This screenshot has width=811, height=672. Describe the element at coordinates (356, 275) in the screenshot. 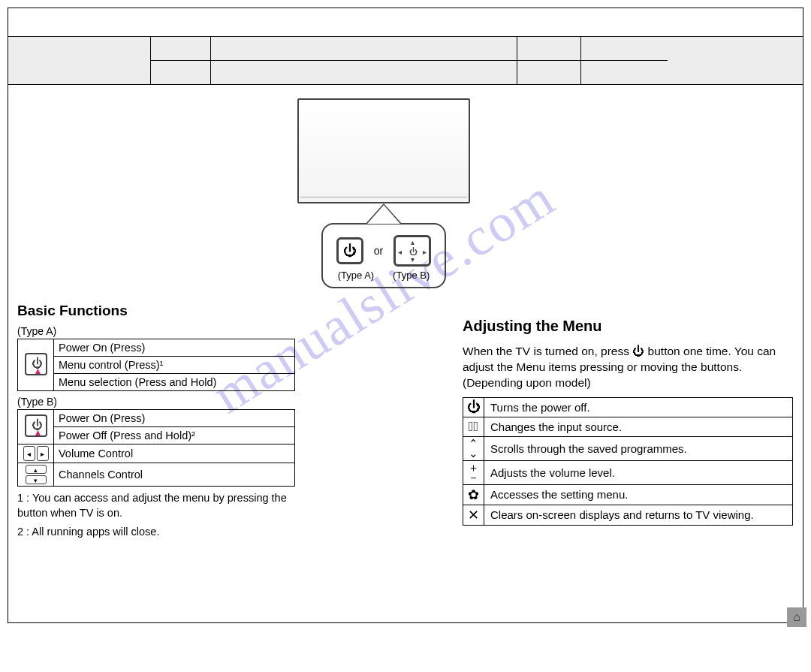

I see `type-a-label: (Type A)` at that location.